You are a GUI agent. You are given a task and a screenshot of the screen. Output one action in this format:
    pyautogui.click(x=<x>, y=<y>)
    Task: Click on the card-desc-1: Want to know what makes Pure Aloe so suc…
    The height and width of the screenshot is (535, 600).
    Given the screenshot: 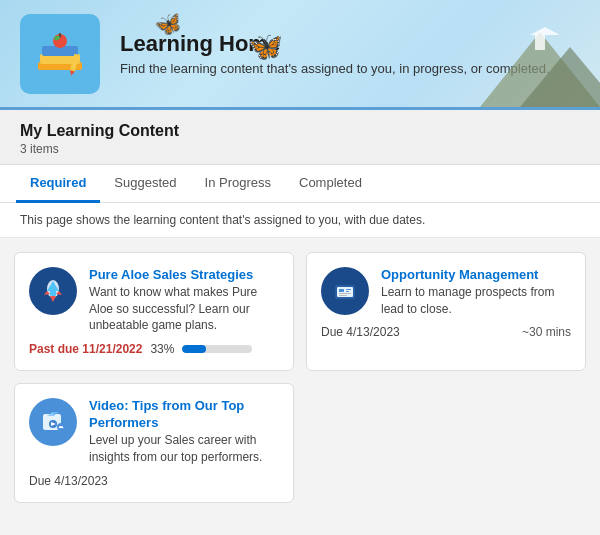 What is the action you would take?
    pyautogui.click(x=184, y=309)
    